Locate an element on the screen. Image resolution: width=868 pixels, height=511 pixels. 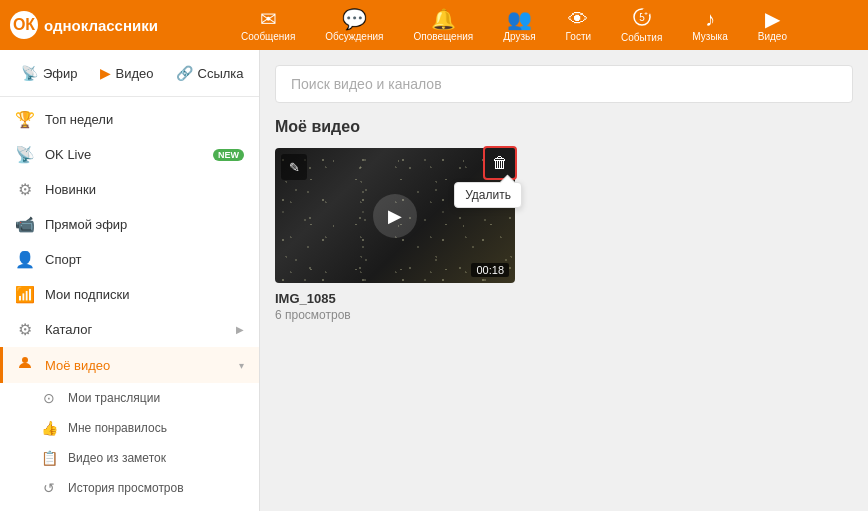
sidebar-subitem-from-notes: 📋 Видео из заметок is located at coordinates (130, 458).